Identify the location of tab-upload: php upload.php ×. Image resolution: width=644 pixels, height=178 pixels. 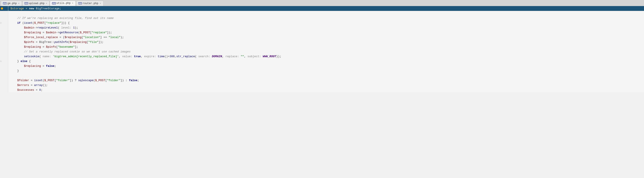
(36, 3).